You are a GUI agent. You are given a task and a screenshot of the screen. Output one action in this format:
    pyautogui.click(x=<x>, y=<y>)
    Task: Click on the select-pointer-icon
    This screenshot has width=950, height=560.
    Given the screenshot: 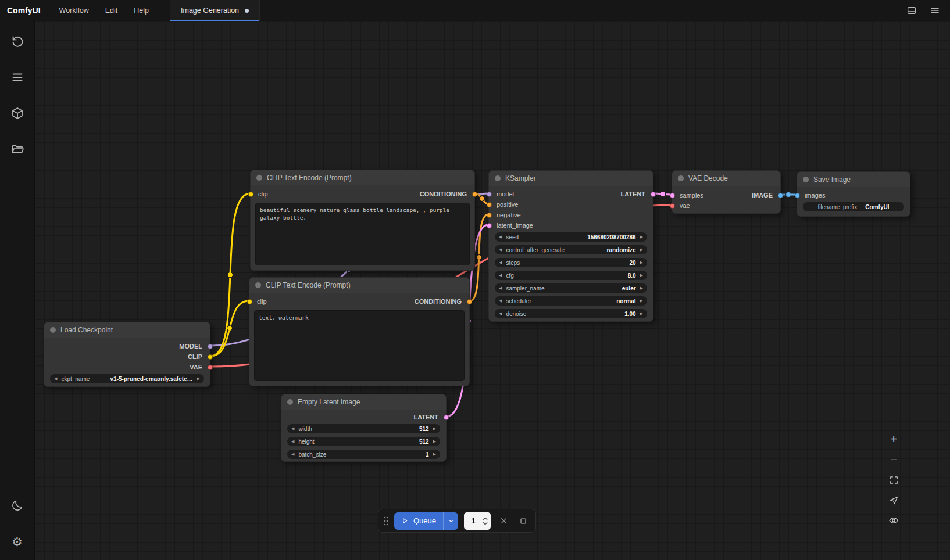 What is the action you would take?
    pyautogui.click(x=894, y=500)
    